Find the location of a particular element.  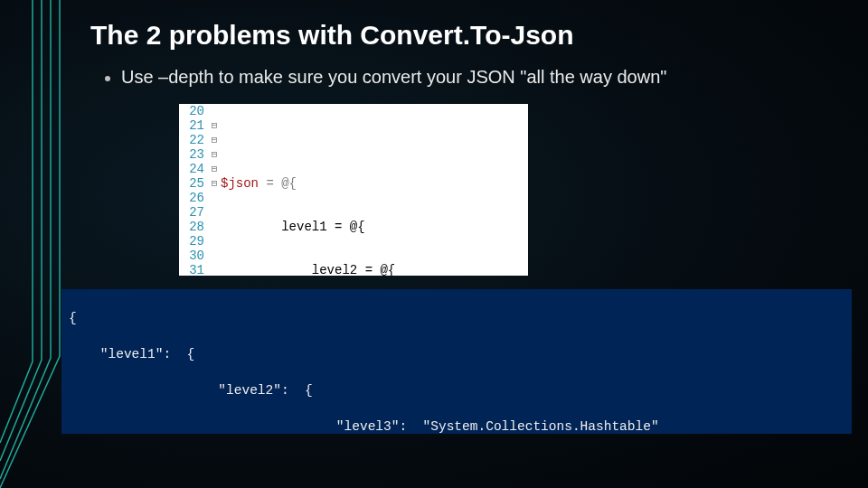

fold-gutter: ⊟ ⊟ ⊟ ⊟ ⊟ is located at coordinates (214, 190).